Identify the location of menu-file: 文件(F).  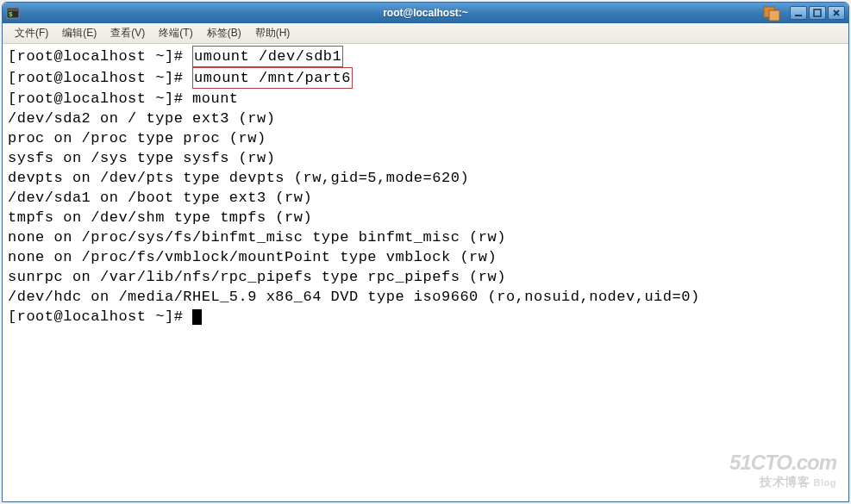
(31, 33).